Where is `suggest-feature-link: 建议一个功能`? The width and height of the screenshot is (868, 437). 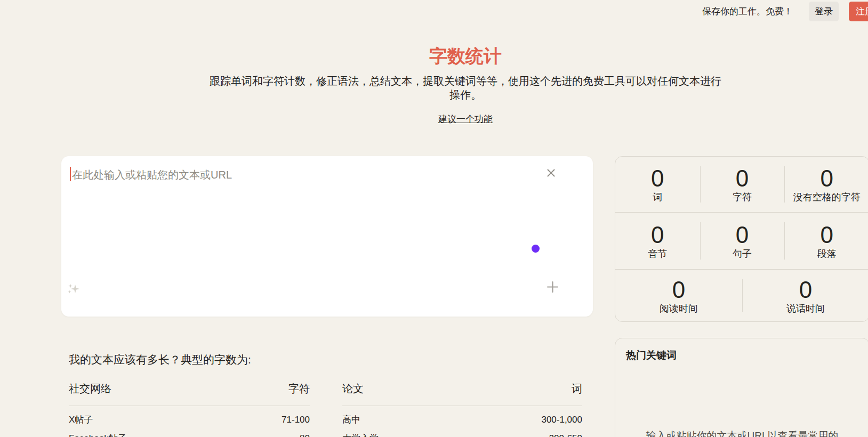
suggest-feature-link: 建议一个功能 is located at coordinates (465, 119).